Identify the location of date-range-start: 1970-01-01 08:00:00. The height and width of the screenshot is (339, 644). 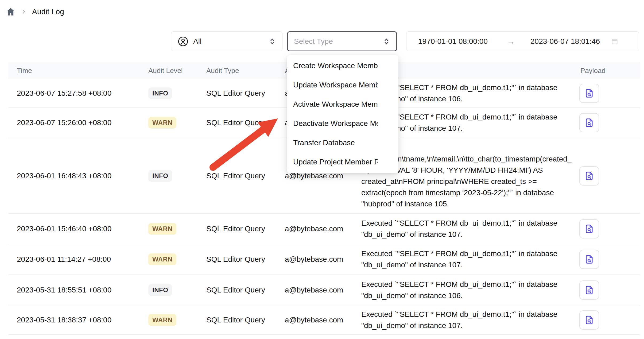
(453, 41).